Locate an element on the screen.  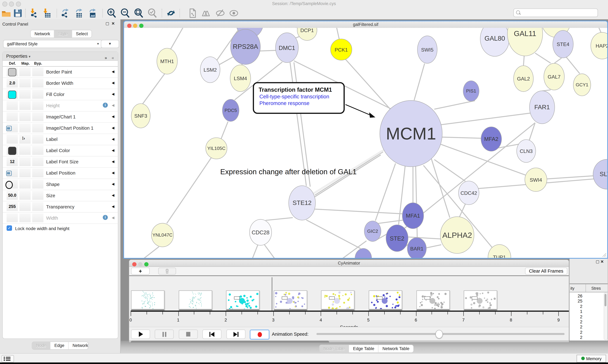
property-row-fill-color: Fill Color◀ is located at coordinates (60, 95).